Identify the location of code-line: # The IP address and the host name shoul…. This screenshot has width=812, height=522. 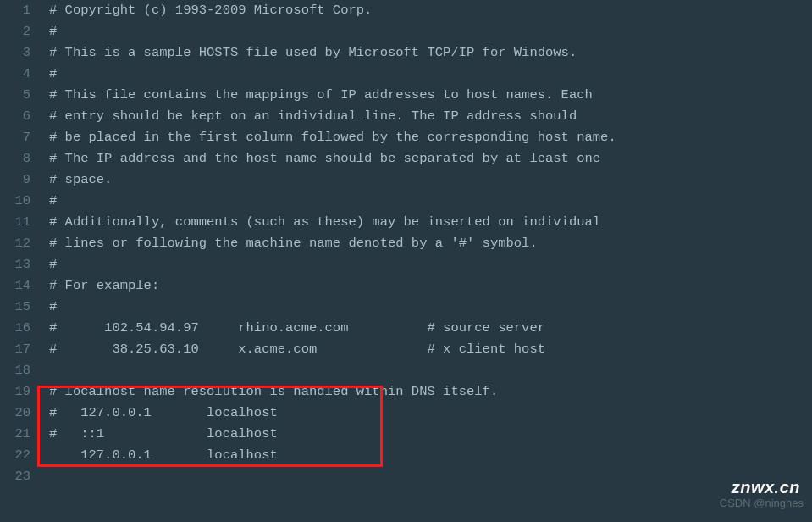
(430, 159).